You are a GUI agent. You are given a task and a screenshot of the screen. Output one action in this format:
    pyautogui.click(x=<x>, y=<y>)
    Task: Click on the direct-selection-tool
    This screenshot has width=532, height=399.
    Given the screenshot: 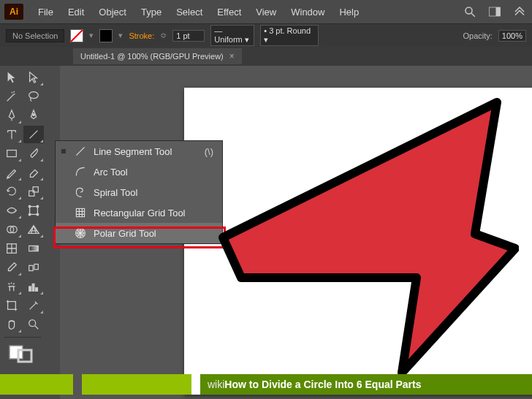 What is the action you would take?
    pyautogui.click(x=34, y=77)
    